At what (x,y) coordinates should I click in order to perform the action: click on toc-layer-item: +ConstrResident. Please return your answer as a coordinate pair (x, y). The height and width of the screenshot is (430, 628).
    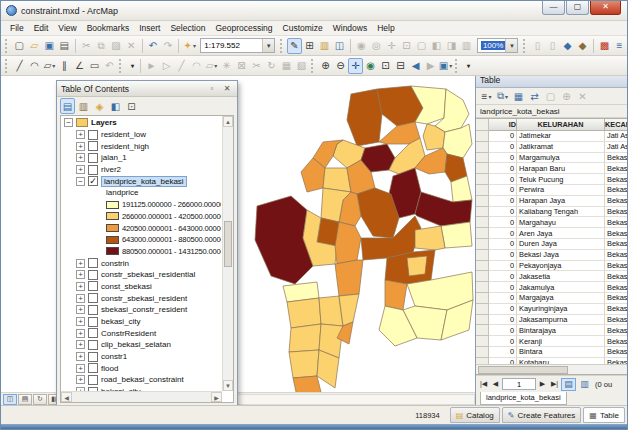
    Looking at the image, I should click on (141, 333).